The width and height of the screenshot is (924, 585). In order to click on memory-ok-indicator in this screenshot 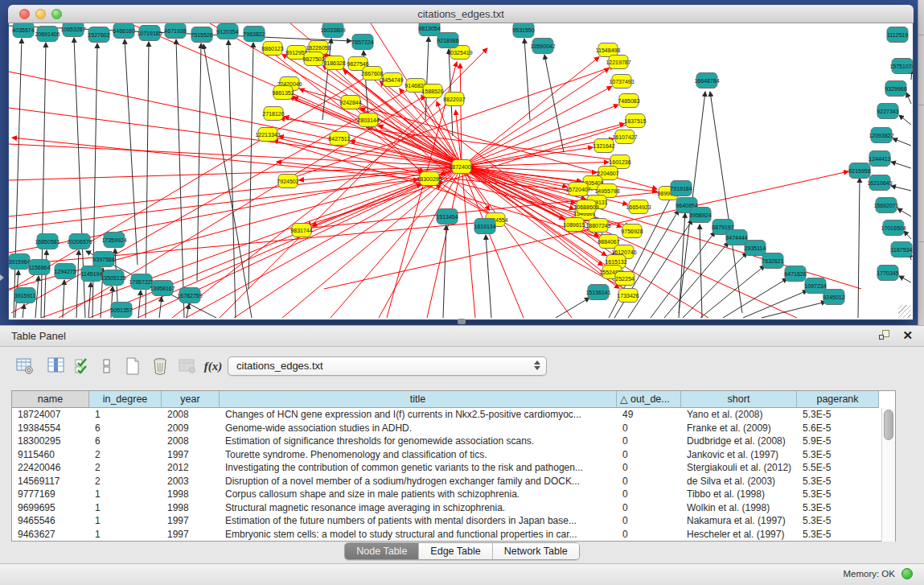, I will do `click(907, 574)`.